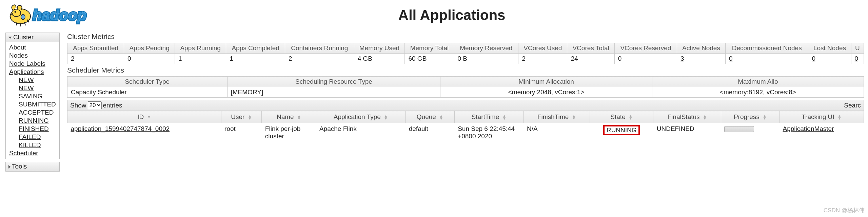 The height and width of the screenshot is (217, 868). I want to click on cluster-metric-value: 24, so click(591, 59).